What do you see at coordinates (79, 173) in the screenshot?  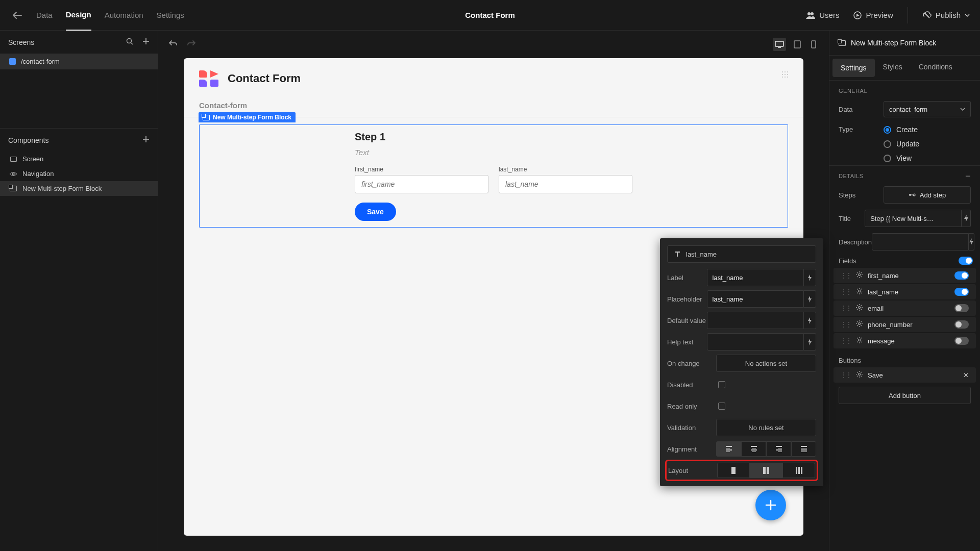 I see `component-navigation: Navigation` at bounding box center [79, 173].